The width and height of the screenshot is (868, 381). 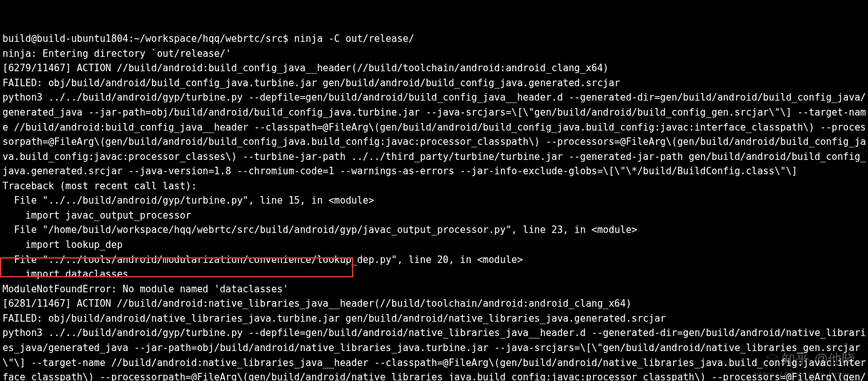 I want to click on terminal-line: ModuleNotFoundError: No module named 'da…, so click(x=435, y=290).